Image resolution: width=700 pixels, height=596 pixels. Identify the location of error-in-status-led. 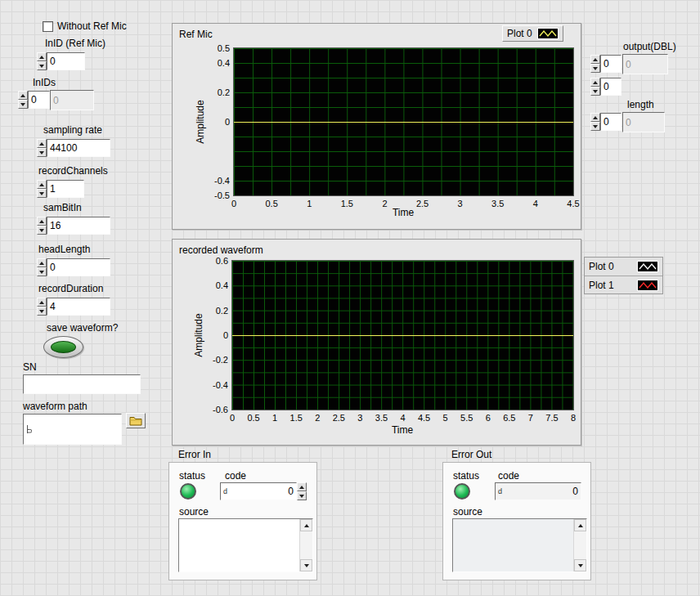
(188, 491).